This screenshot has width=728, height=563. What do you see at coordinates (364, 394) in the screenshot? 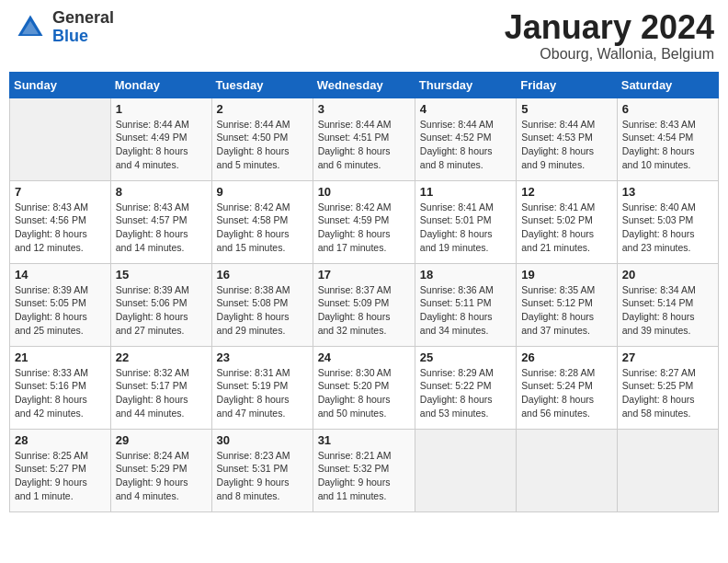
I see `day-info: Sunrise: 8:30 AMSunset: 5:20 PMDaylight:…` at bounding box center [364, 394].